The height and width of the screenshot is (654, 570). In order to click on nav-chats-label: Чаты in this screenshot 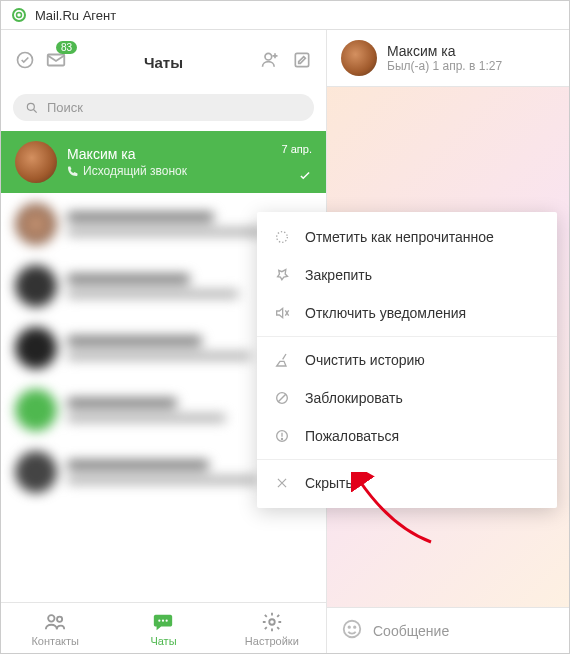, I will do `click(163, 641)`.